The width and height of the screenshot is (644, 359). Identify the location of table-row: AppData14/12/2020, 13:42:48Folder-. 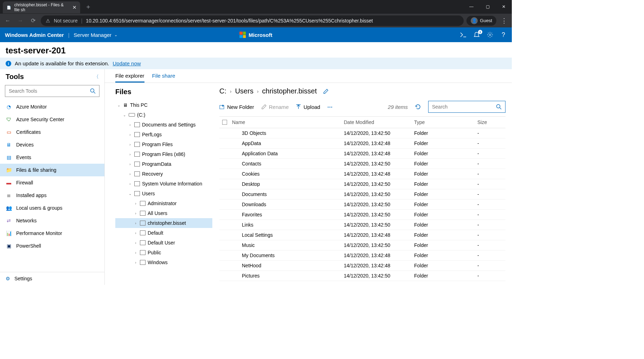
(362, 143).